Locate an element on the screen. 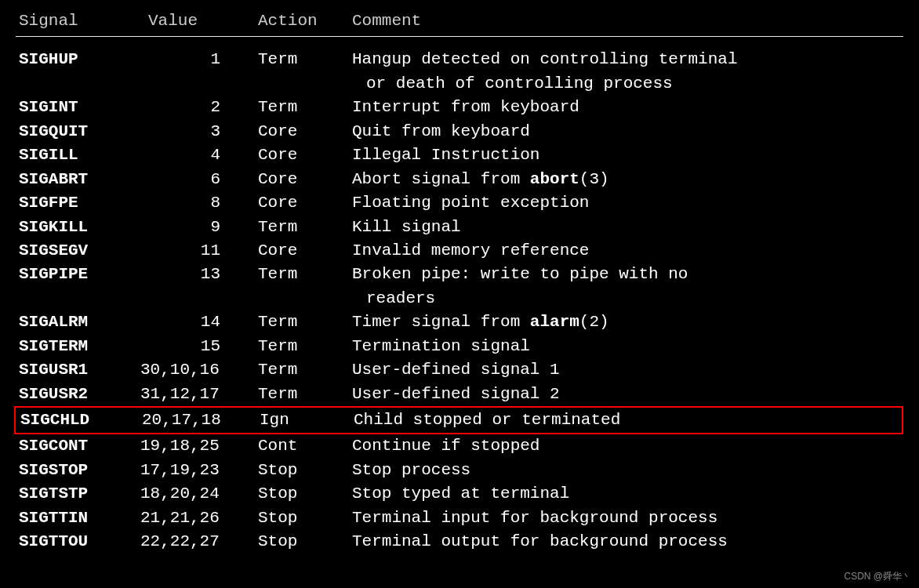 This screenshot has height=588, width=919. signal-comment: Abort signal from abort(3) is located at coordinates (627, 180).